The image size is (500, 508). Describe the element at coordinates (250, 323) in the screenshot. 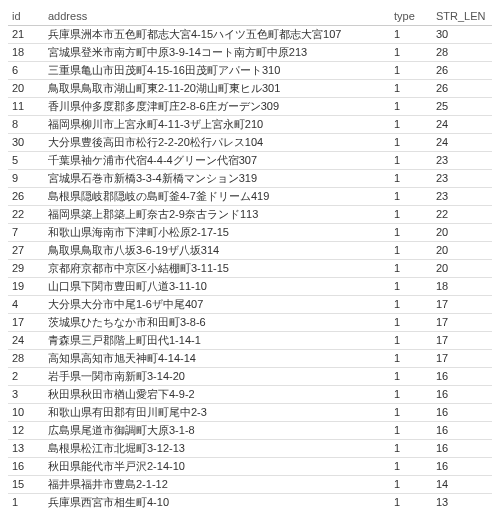

I see `table-row: 17茨城県ひたちなか市和田町3-8-6117` at that location.